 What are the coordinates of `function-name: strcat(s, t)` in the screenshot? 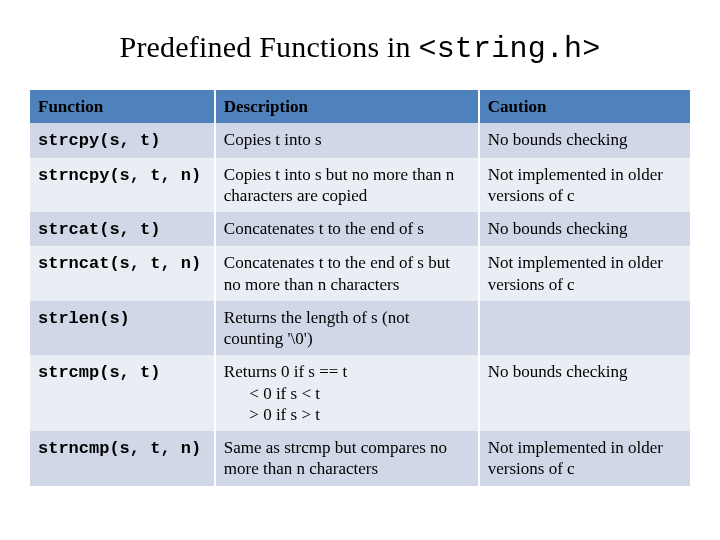 It's located at (99, 230).